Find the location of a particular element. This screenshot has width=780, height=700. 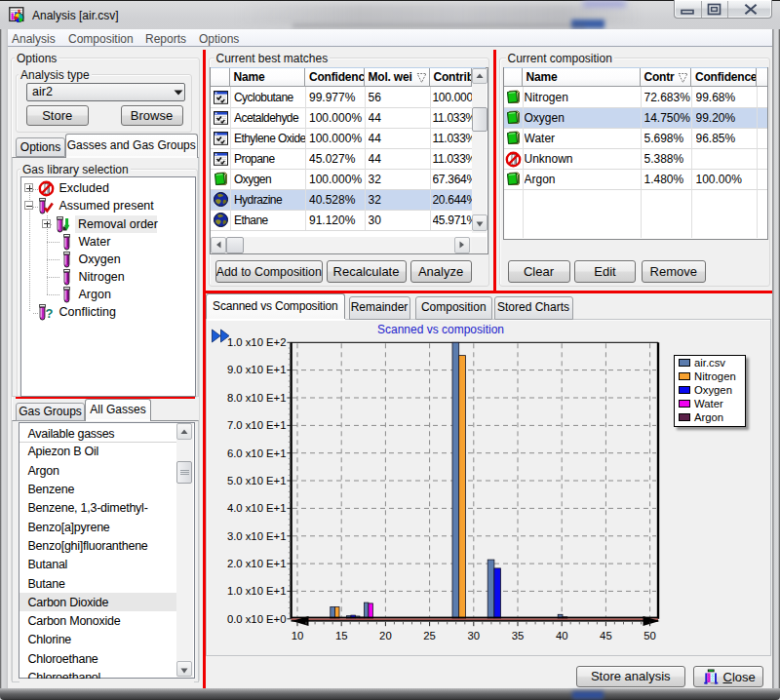

svg-text: 10 is located at coordinates (298, 636).